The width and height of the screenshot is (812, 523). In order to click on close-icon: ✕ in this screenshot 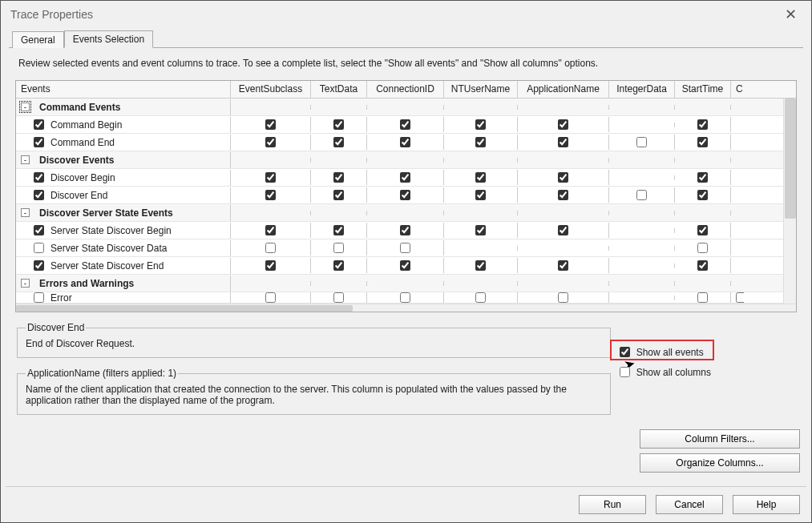, I will do `click(790, 14)`.